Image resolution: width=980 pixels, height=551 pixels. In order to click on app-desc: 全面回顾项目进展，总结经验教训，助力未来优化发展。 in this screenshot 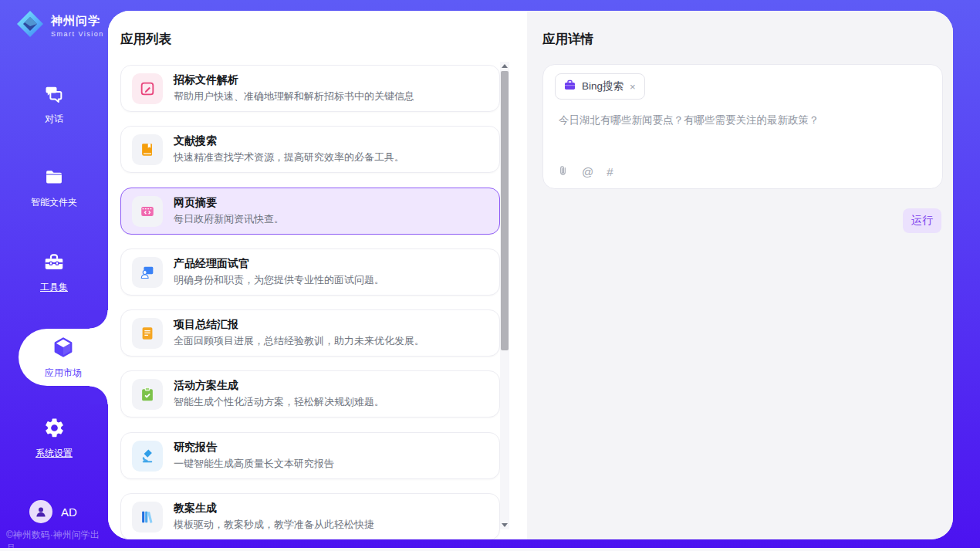, I will do `click(299, 341)`.